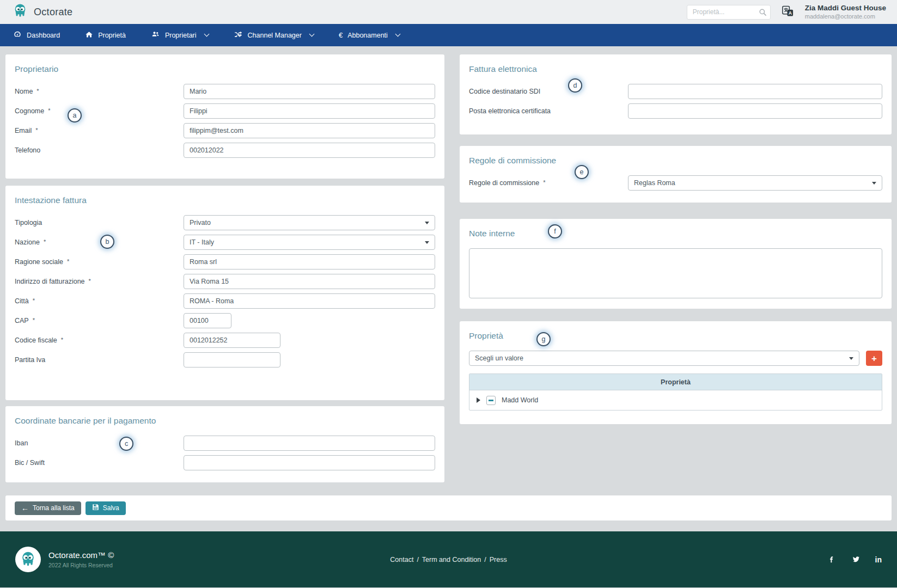 This screenshot has height=588, width=897. Describe the element at coordinates (790, 13) in the screenshot. I see `svg-text: A` at that location.